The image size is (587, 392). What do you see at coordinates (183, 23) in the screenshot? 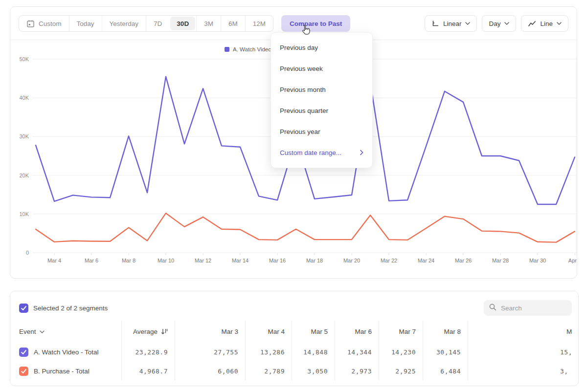
I see `preset-30d: 30D` at bounding box center [183, 23].